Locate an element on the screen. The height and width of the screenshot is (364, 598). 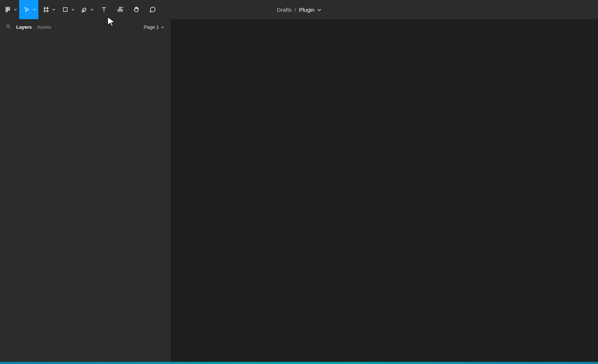
page-selector-label: Page 1 is located at coordinates (151, 27).